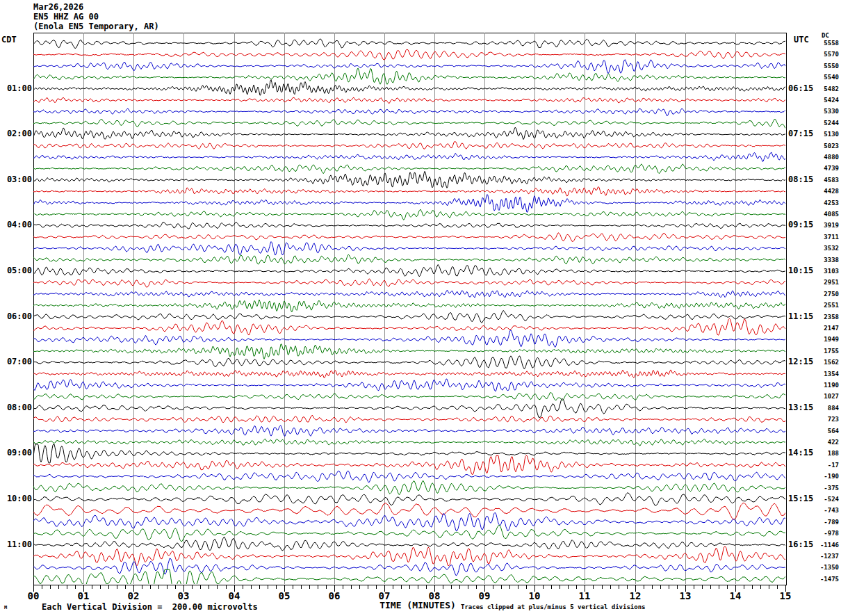 The image size is (841, 616). I want to click on clip-note: Traces clipped at plus/minus 5 vertical …, so click(553, 607).